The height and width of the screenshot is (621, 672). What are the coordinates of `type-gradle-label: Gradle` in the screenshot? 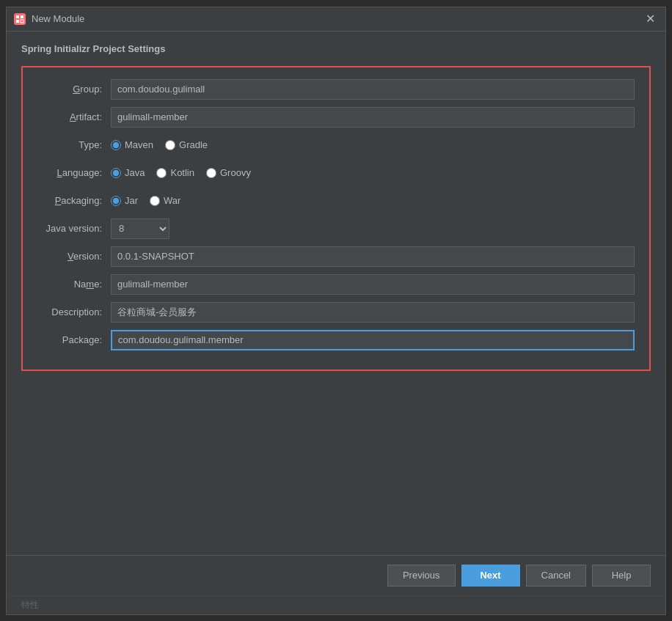 It's located at (194, 145).